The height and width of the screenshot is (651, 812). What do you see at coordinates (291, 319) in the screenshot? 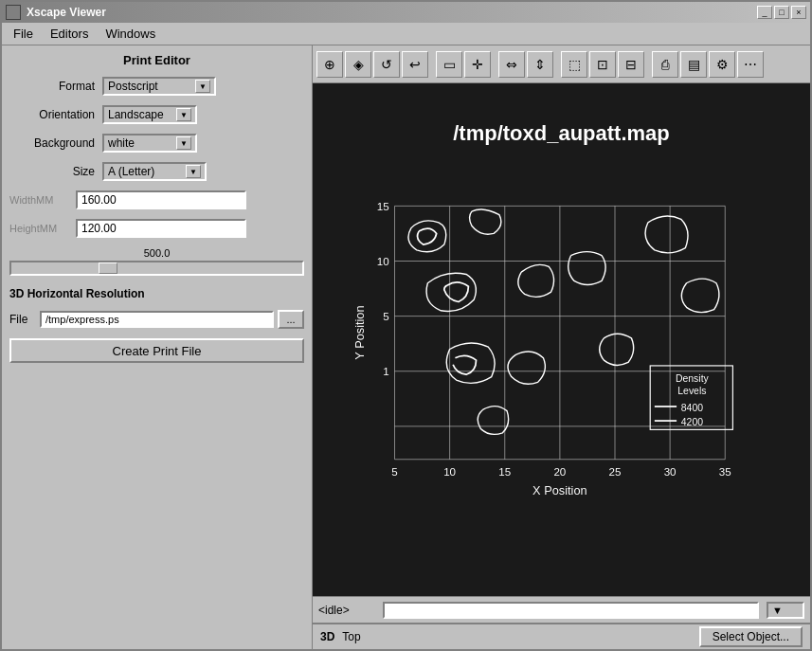
I see `browse-button: ...` at bounding box center [291, 319].